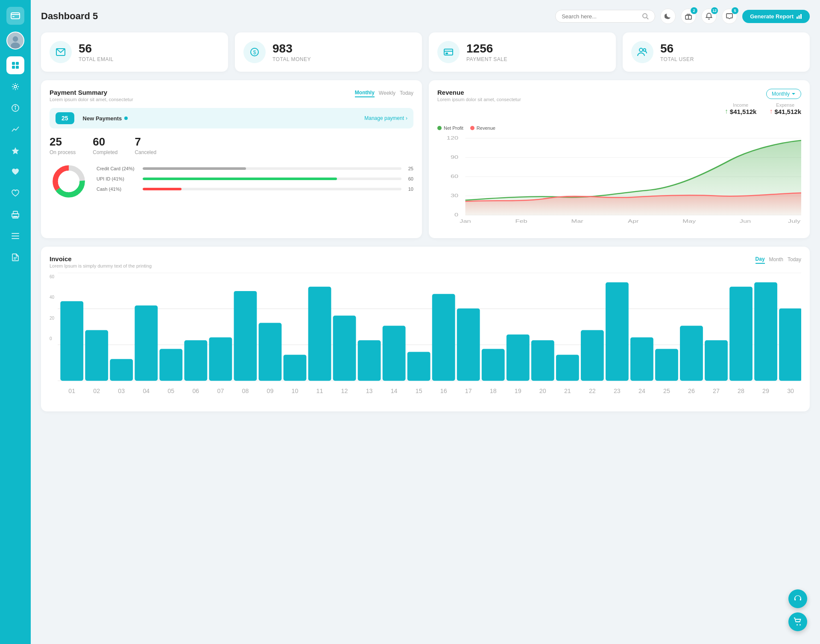  Describe the element at coordinates (386, 118) in the screenshot. I see `manage-payment-link: Manage payment ›` at that location.